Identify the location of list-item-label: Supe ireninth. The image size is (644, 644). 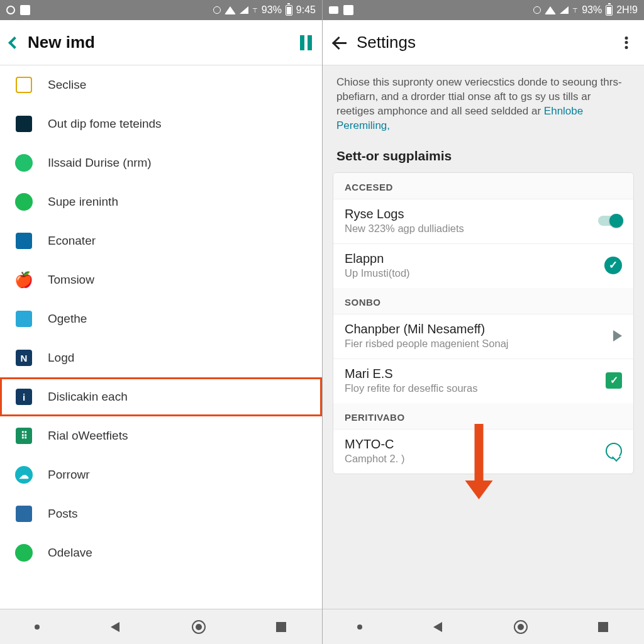
(179, 202).